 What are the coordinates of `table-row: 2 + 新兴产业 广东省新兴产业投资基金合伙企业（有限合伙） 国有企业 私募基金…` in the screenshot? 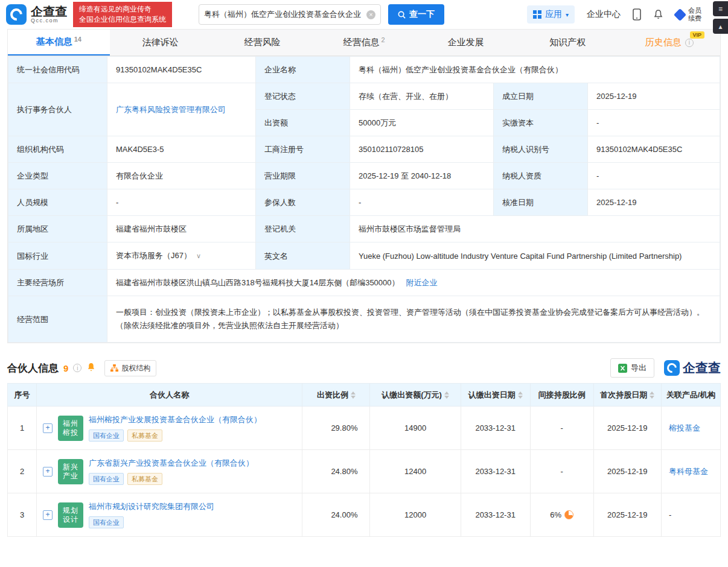 It's located at (365, 472).